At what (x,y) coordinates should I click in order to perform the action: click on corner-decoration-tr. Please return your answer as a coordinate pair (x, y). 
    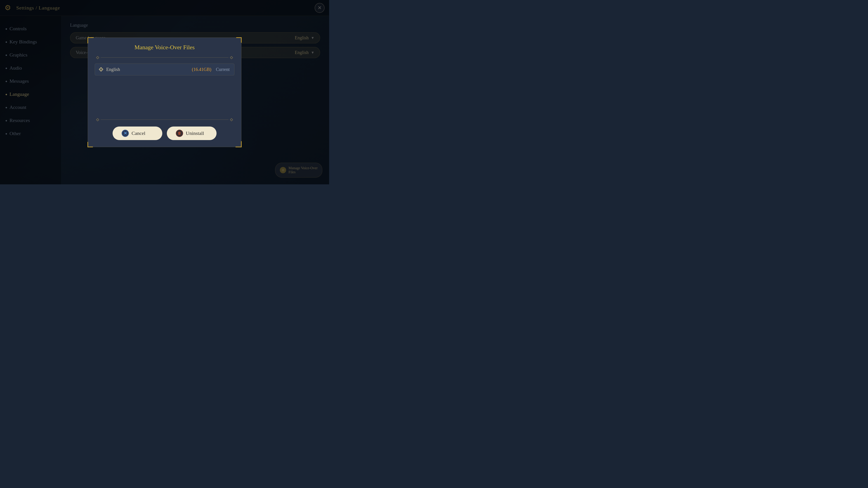
    Looking at the image, I should click on (239, 40).